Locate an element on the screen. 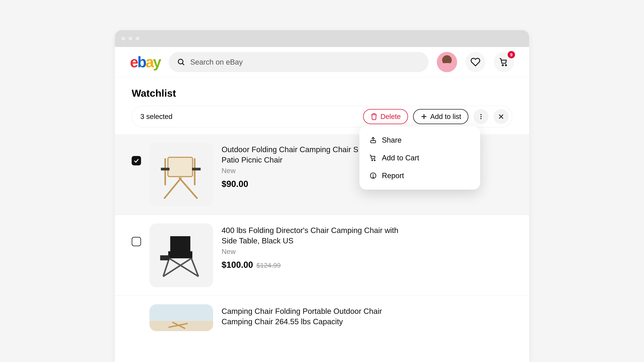 This screenshot has height=362, width=644. add-to-list-button: Add to list is located at coordinates (441, 116).